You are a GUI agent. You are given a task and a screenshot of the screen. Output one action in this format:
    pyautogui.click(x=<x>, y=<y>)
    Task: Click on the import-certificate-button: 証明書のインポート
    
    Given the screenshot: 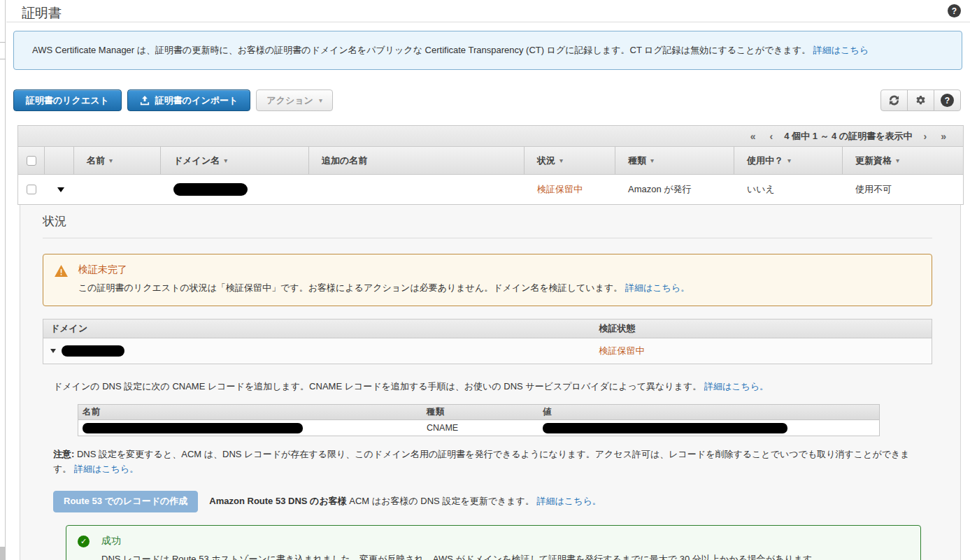 What is the action you would take?
    pyautogui.click(x=189, y=101)
    